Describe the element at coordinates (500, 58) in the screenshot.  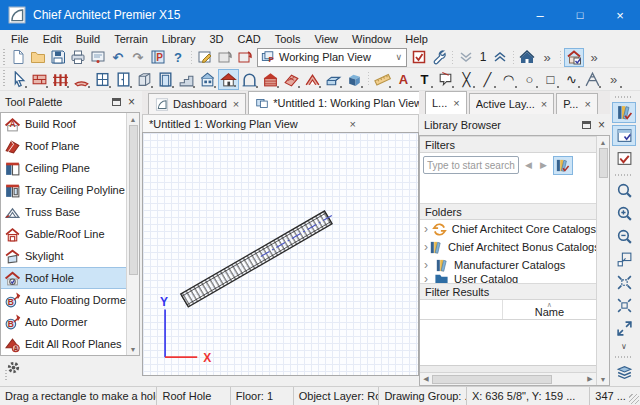
I see `floor-up-button` at that location.